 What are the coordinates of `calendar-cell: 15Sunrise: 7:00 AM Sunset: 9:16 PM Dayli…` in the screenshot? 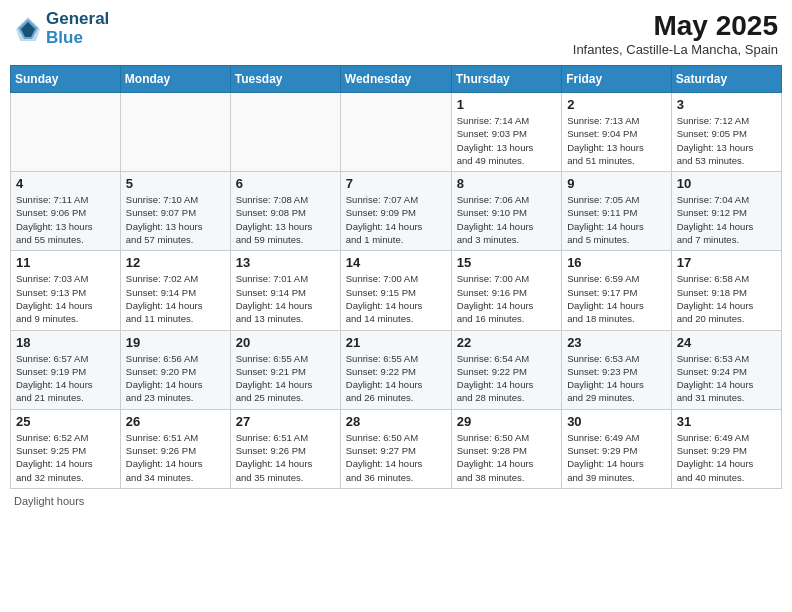 It's located at (506, 290).